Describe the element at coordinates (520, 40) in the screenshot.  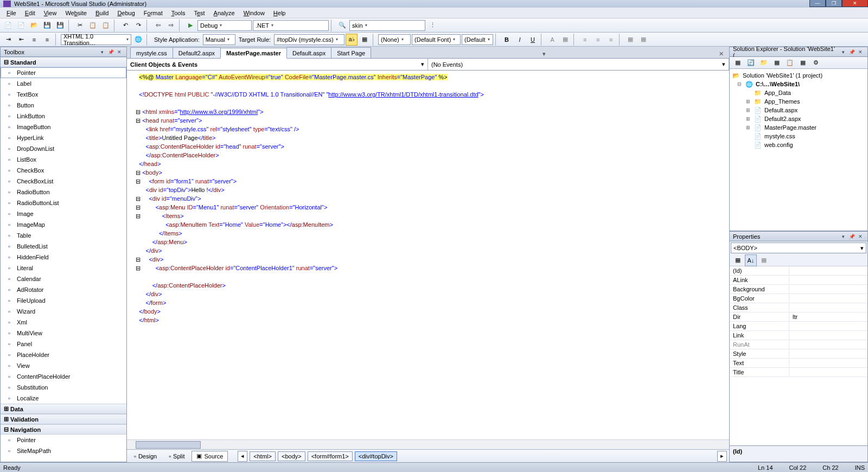
I see `italic-button: I` at that location.